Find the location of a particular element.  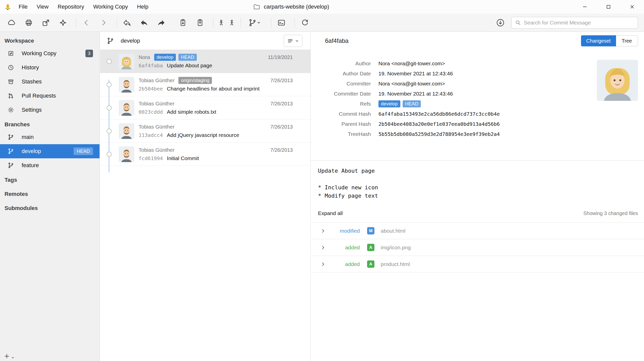

folder-icon is located at coordinates (257, 7).